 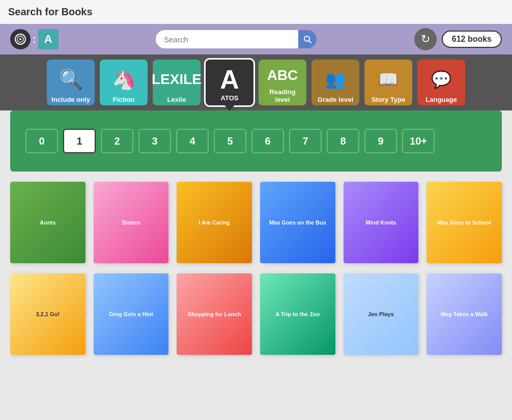 What do you see at coordinates (124, 82) in the screenshot?
I see `filter-fiction: 🦄 Fiction` at bounding box center [124, 82].